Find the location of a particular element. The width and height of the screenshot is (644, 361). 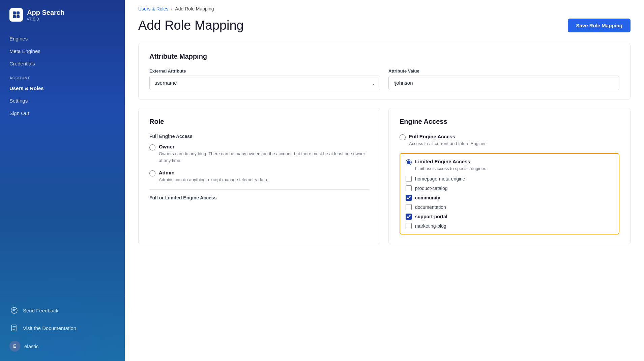

sidebar-header: App Search v7.6.0 is located at coordinates (62, 15).